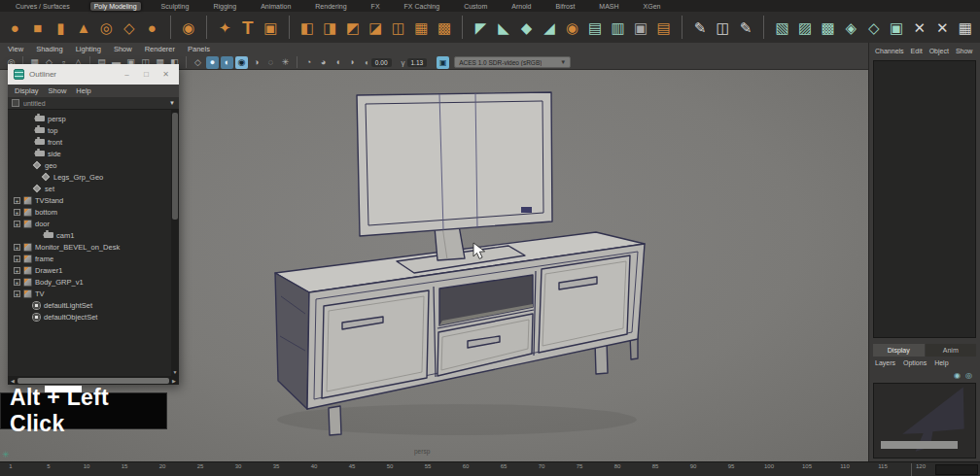 The height and width of the screenshot is (476, 980). Describe the element at coordinates (782, 27) in the screenshot. I see `quad-draw-icon: ▧` at that location.